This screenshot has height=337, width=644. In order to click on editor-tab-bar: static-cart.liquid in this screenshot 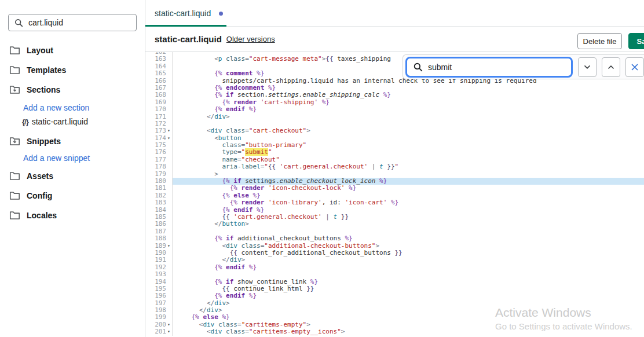, I will do `click(395, 13)`.